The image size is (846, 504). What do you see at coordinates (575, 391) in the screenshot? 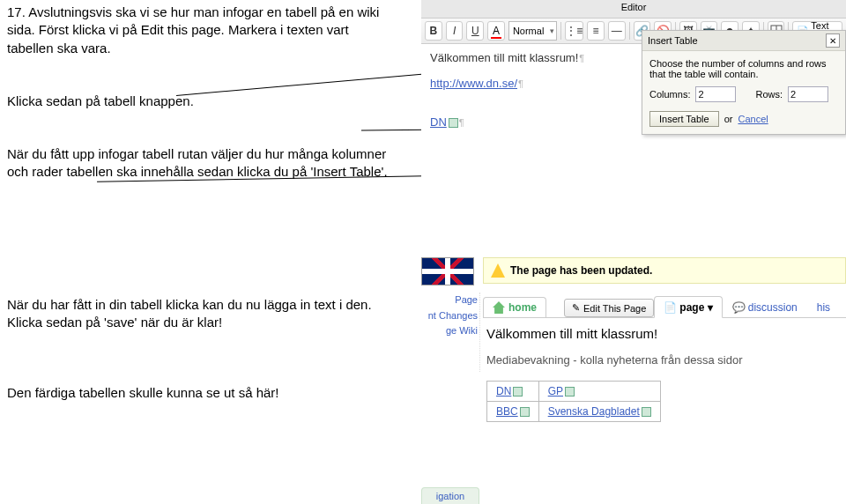
I see `table-row: DN GP` at bounding box center [575, 391].